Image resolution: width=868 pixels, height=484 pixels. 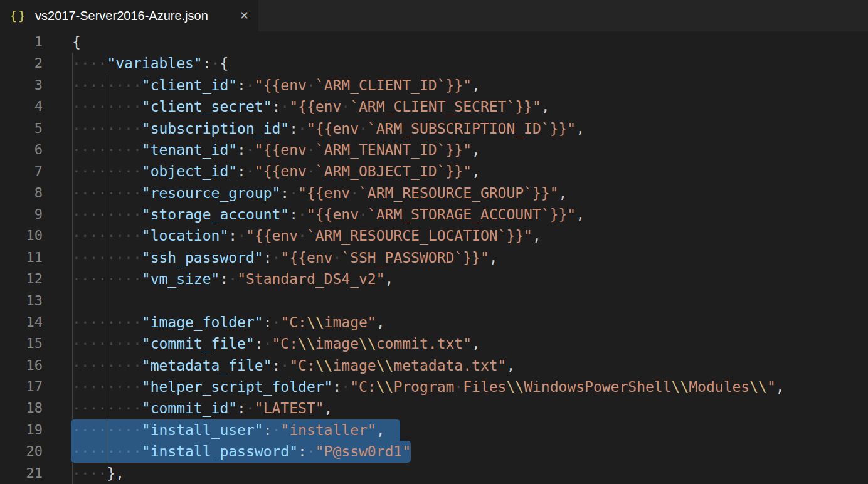 I want to click on code-line-content: ········"client_secret":·"{{env·`ARM_CLI…, so click(x=470, y=107).